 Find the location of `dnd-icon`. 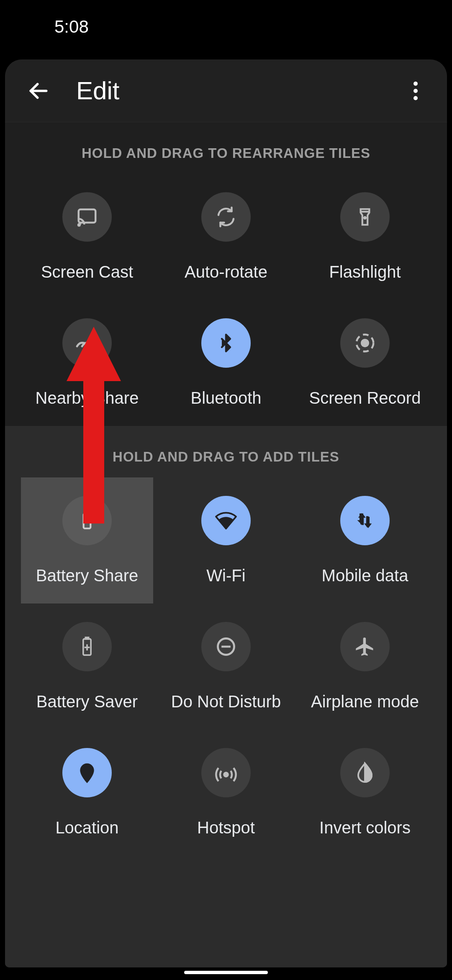

dnd-icon is located at coordinates (226, 647).